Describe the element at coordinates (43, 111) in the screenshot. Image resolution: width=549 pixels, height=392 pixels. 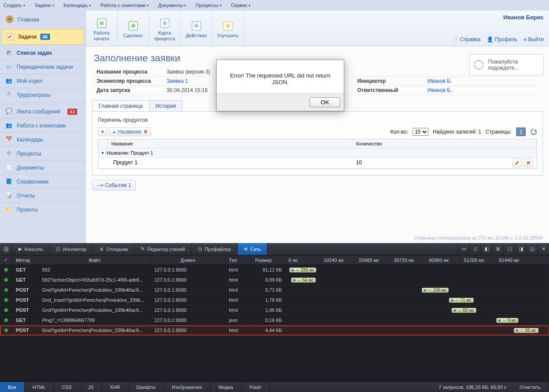
I see `sidebar-item: 💬Лента сообщений43` at that location.